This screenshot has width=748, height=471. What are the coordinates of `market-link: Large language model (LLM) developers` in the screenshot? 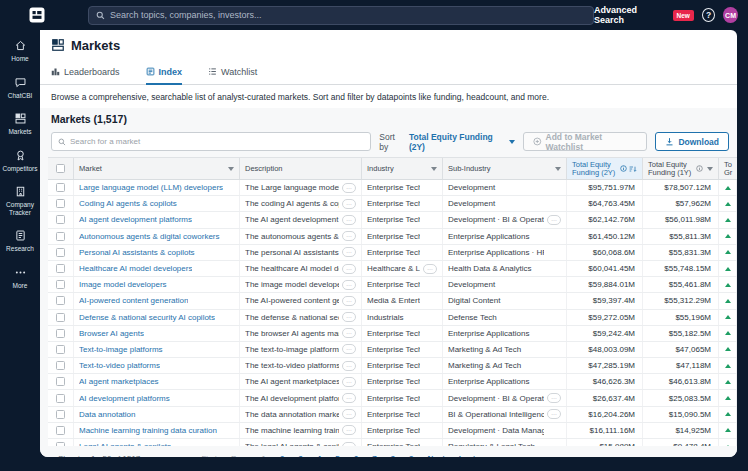 It's located at (151, 188).